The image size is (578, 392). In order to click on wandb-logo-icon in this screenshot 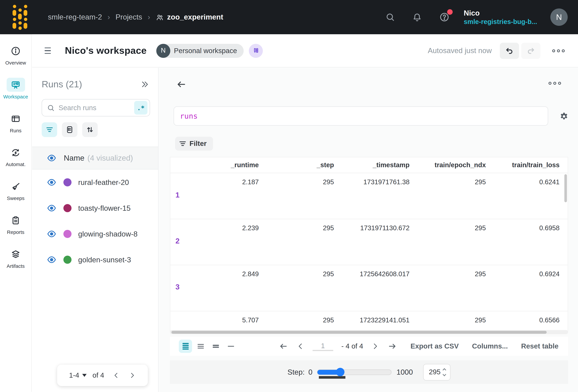, I will do `click(20, 17)`.